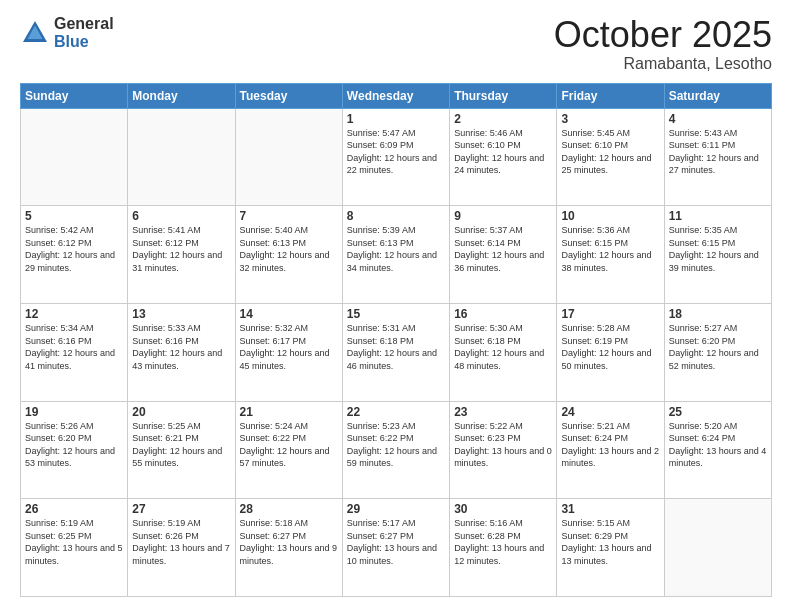  I want to click on day-info: Sunrise: 5:30 AM Sunset: 6:18 PM Dayligh…, so click(503, 347).